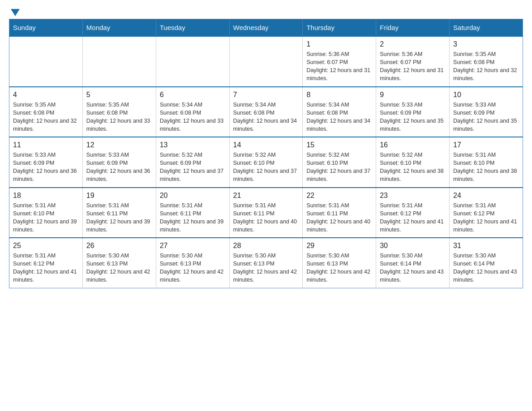 This screenshot has height=411, width=532. I want to click on day-number: 15, so click(339, 145).